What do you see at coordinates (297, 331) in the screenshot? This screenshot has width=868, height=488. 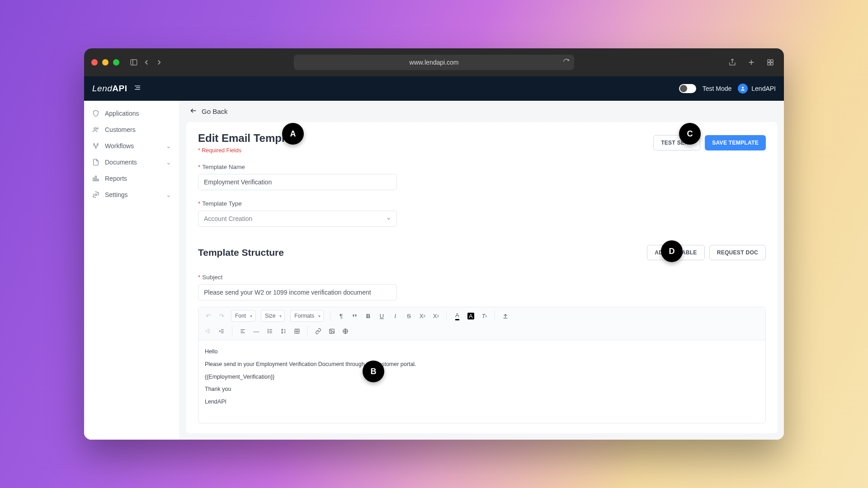 I see `table-icon` at bounding box center [297, 331].